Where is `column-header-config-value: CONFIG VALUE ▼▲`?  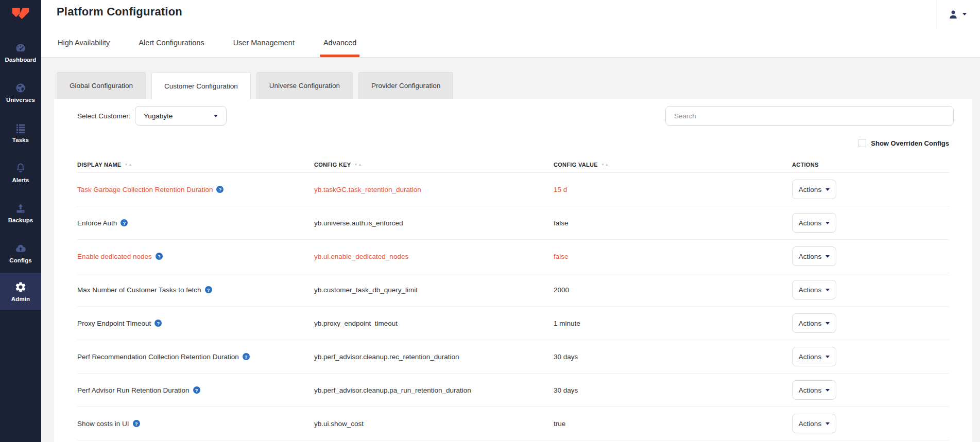 column-header-config-value: CONFIG VALUE ▼▲ is located at coordinates (673, 165).